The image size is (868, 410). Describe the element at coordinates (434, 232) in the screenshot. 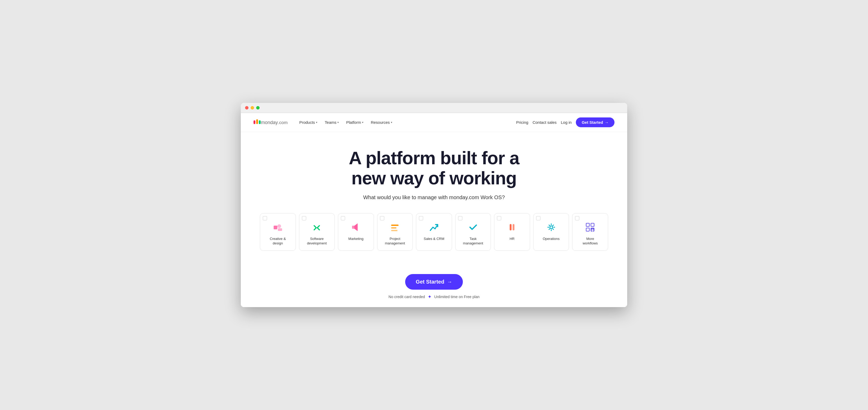

I see `workflow-card-sales-crm: Sales & CRM` at that location.